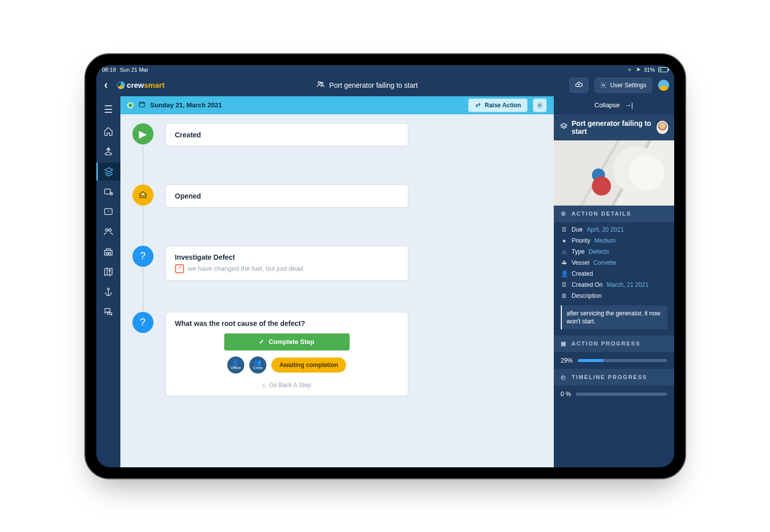 The image size is (770, 532). What do you see at coordinates (540, 105) in the screenshot?
I see `view-settings-button` at bounding box center [540, 105].